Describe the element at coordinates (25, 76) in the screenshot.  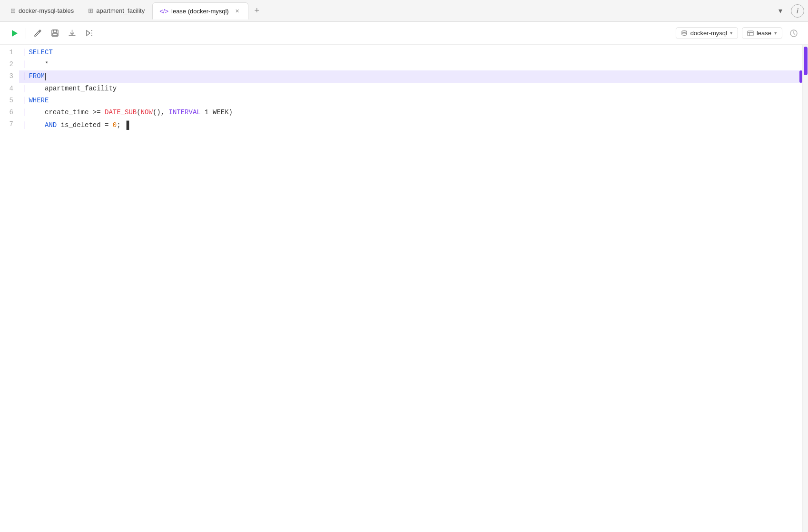
I see `pipe-3: │` at that location.